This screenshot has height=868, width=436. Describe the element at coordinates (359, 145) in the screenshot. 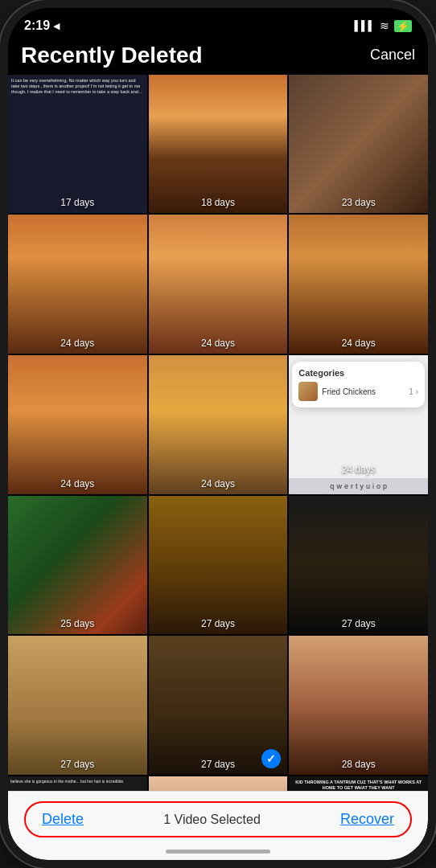

I see `list-item: 23 days` at that location.